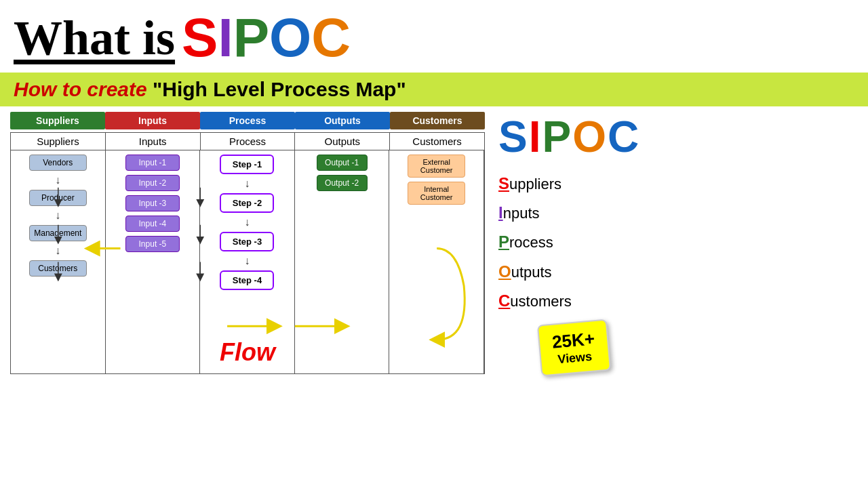 The image size is (868, 488). Describe the element at coordinates (153, 224) in the screenshot. I see `input-4: Input -4` at that location.